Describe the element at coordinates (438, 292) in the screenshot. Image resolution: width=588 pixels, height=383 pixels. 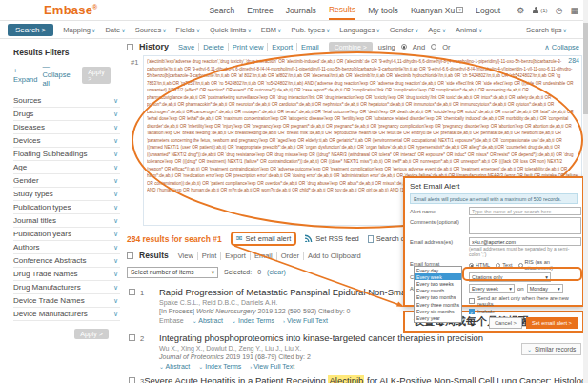
I see `frequency-option: Every month` at that location.